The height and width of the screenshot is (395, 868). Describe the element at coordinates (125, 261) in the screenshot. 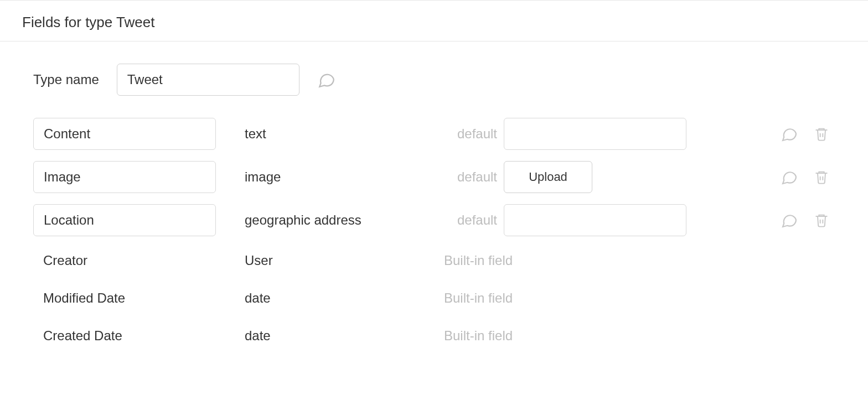

I see `builtin-field-name: Creator` at that location.